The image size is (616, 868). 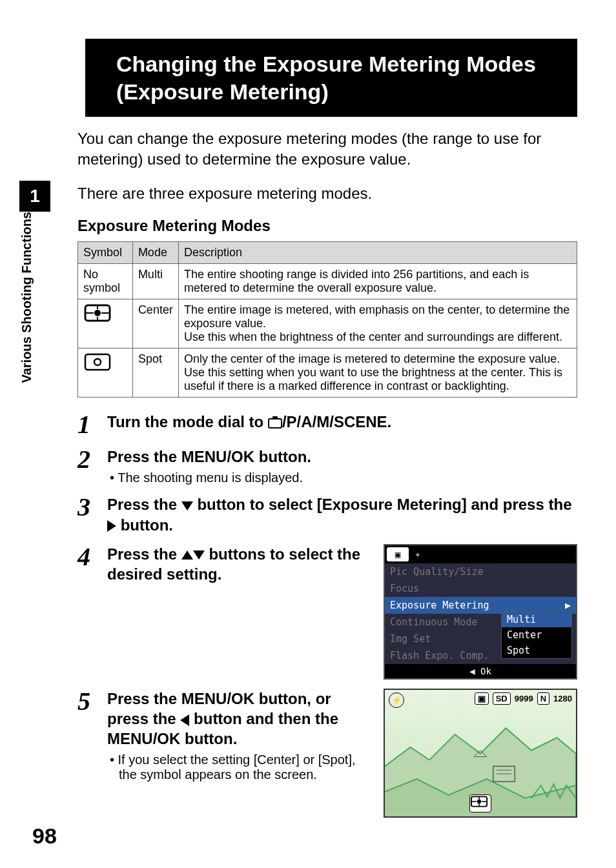 What do you see at coordinates (35, 301) in the screenshot?
I see `section-label: Various Shooting Functions` at bounding box center [35, 301].